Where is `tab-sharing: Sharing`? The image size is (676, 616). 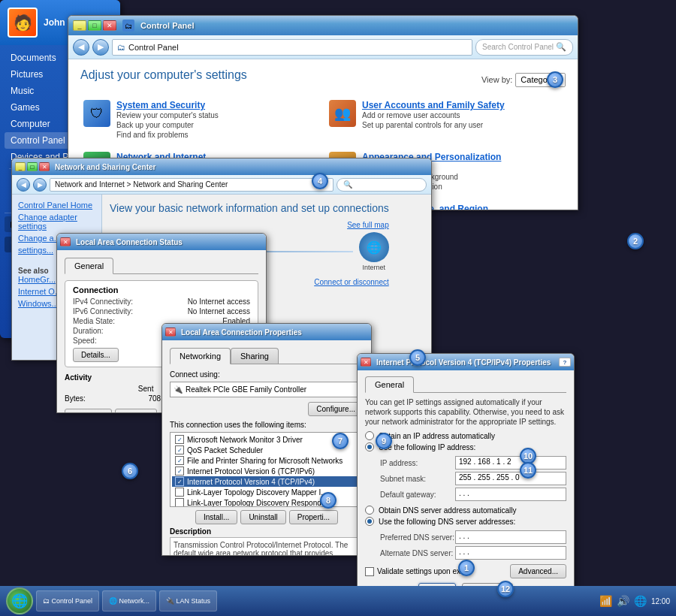 tab-sharing: Sharing is located at coordinates (255, 356).